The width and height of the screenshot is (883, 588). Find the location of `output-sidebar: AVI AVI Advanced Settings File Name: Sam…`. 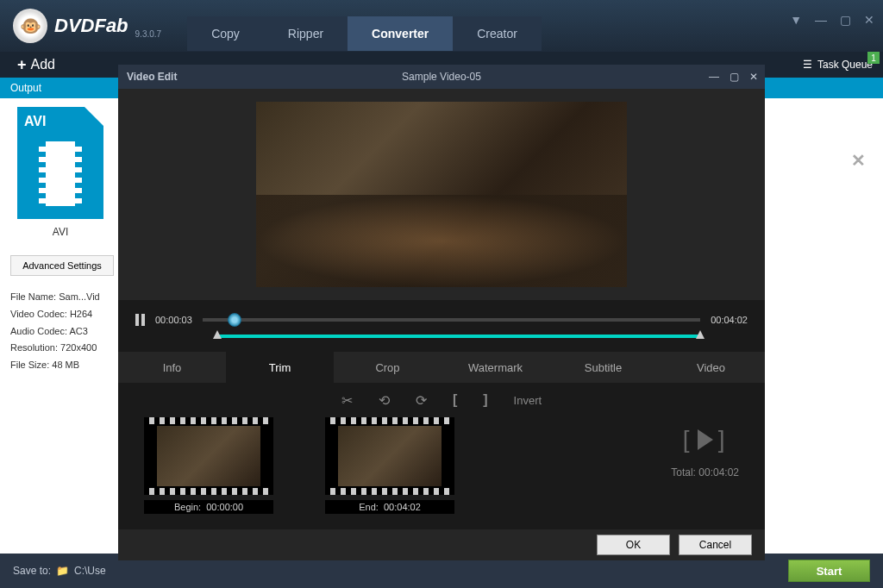

output-sidebar: AVI AVI Advanced Settings File Name: Sam… is located at coordinates (60, 241).